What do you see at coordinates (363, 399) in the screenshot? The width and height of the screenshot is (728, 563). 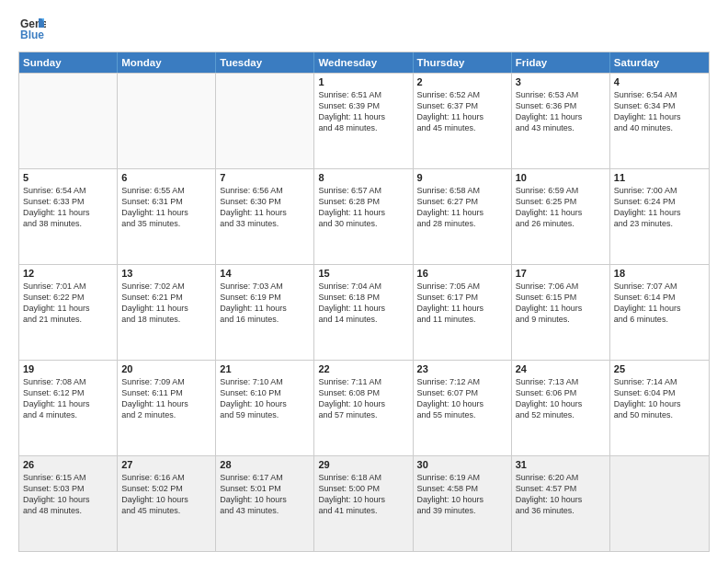 I see `cell-text: Sunrise: 7:11 AM Sunset: 6:08 PM Dayligh…` at bounding box center [363, 399].